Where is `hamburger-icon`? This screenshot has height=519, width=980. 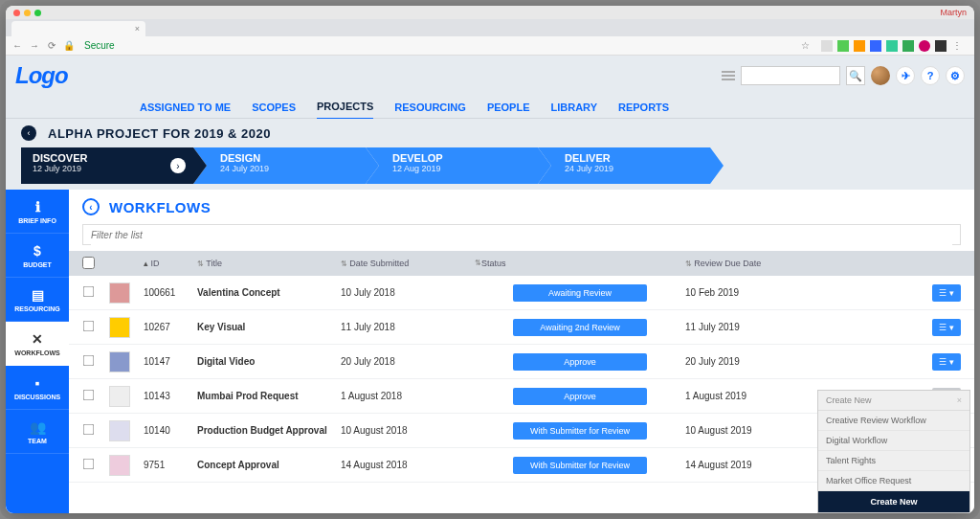 hamburger-icon is located at coordinates (728, 76).